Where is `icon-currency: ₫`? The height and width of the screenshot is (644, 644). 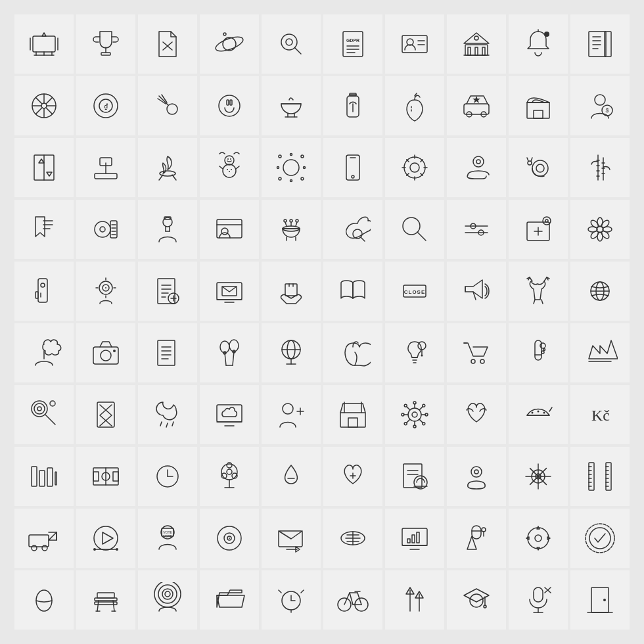
icon-currency: ₫ is located at coordinates (106, 106).